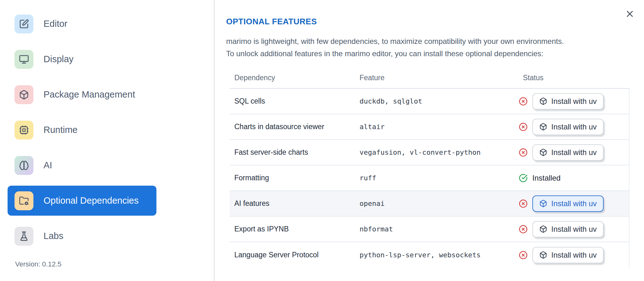  Describe the element at coordinates (82, 130) in the screenshot. I see `sidebar-item-runtime: Runtime` at that location.